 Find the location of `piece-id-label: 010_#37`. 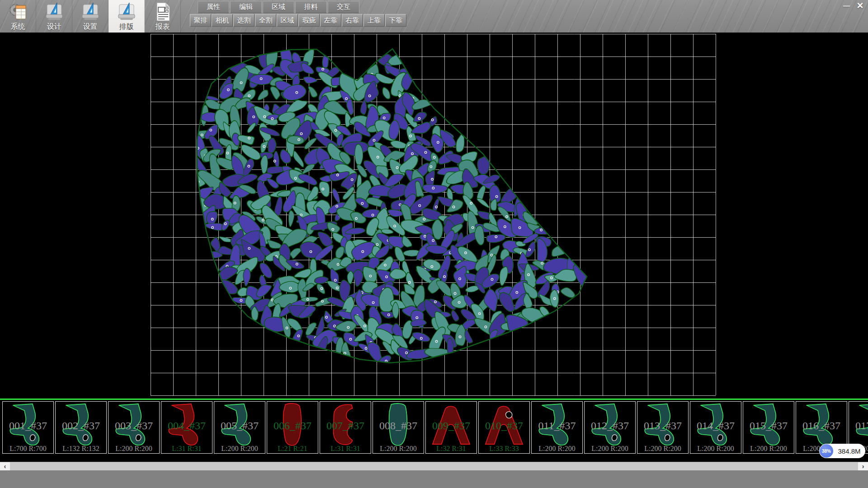

piece-id-label: 010_#37 is located at coordinates (504, 426).